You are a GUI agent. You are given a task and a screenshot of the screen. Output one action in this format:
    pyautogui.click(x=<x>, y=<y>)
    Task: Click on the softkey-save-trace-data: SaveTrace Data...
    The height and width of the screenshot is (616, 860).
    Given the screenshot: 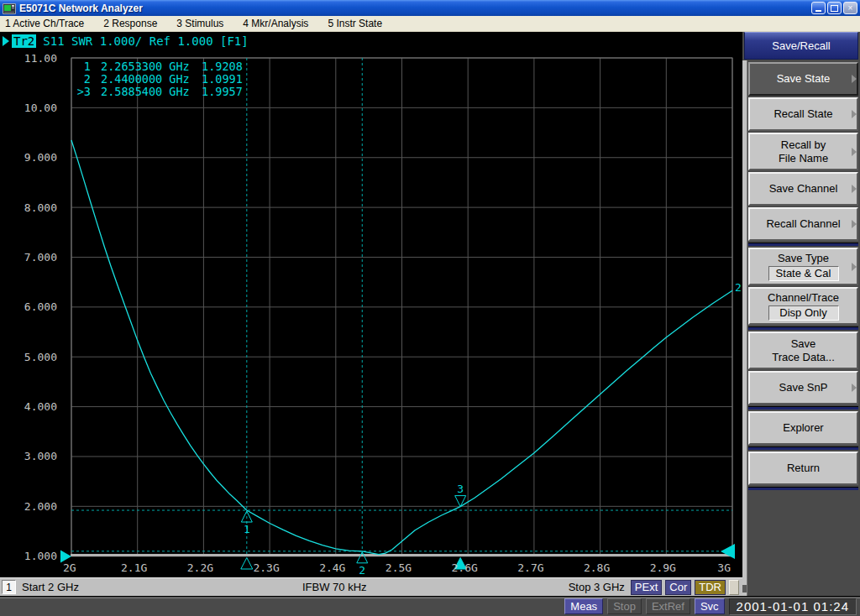 What is the action you would take?
    pyautogui.click(x=803, y=351)
    